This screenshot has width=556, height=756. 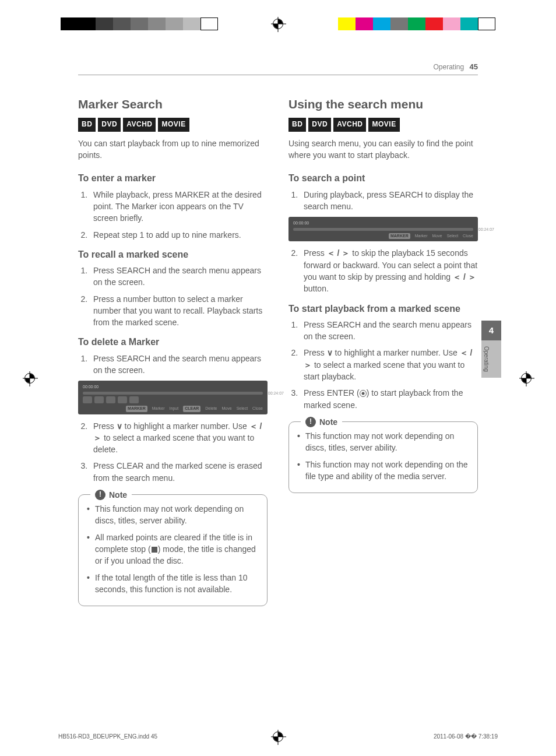 What do you see at coordinates (417, 24) in the screenshot?
I see `color-swatches` at bounding box center [417, 24].